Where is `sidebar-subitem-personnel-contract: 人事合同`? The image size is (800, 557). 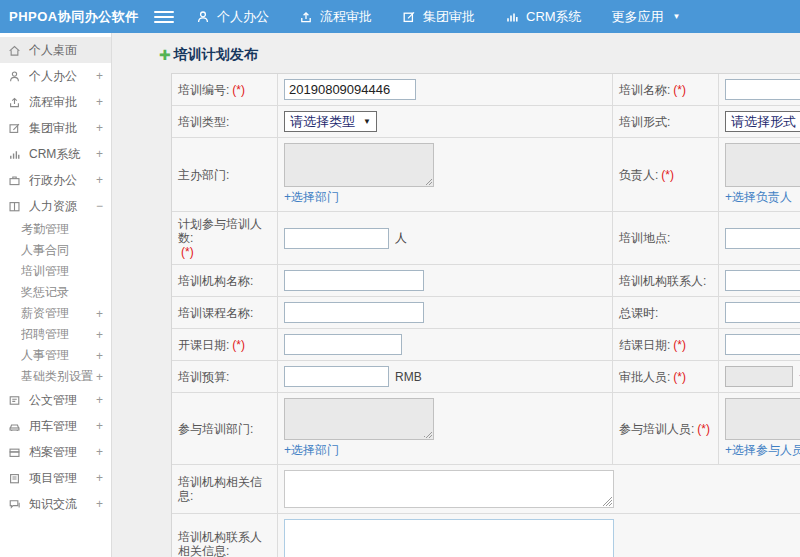 sidebar-subitem-personnel-contract: 人事合同 is located at coordinates (56, 250).